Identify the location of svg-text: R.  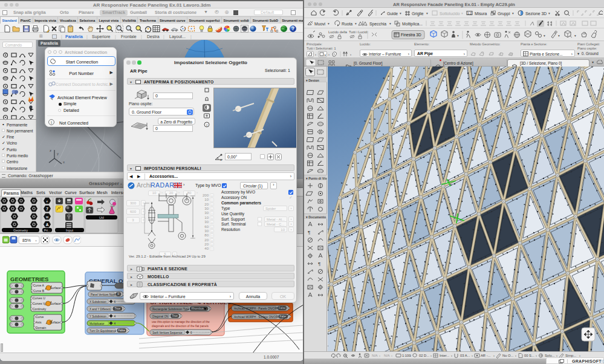
(119, 294).